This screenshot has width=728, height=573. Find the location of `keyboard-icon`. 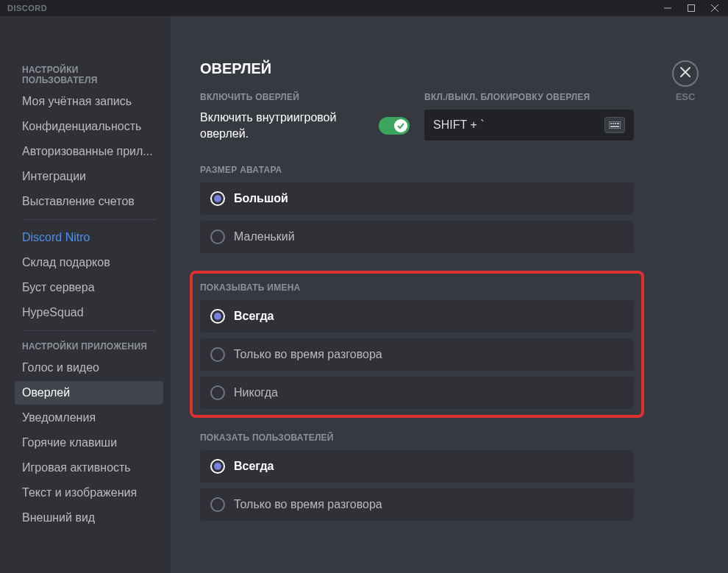

keyboard-icon is located at coordinates (615, 125).